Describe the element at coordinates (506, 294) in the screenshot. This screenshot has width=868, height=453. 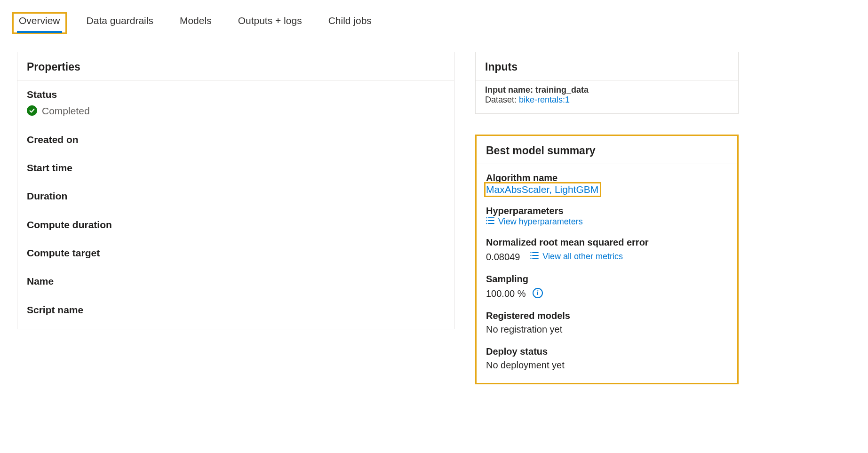
I see `sampling-value: 100.00 %` at that location.